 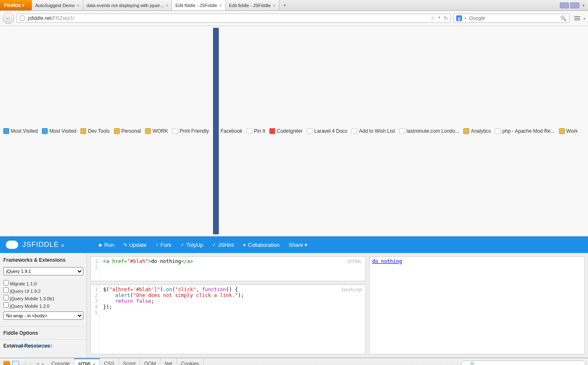 What do you see at coordinates (87, 362) in the screenshot?
I see `firebug-tab-html: HTML` at bounding box center [87, 362].